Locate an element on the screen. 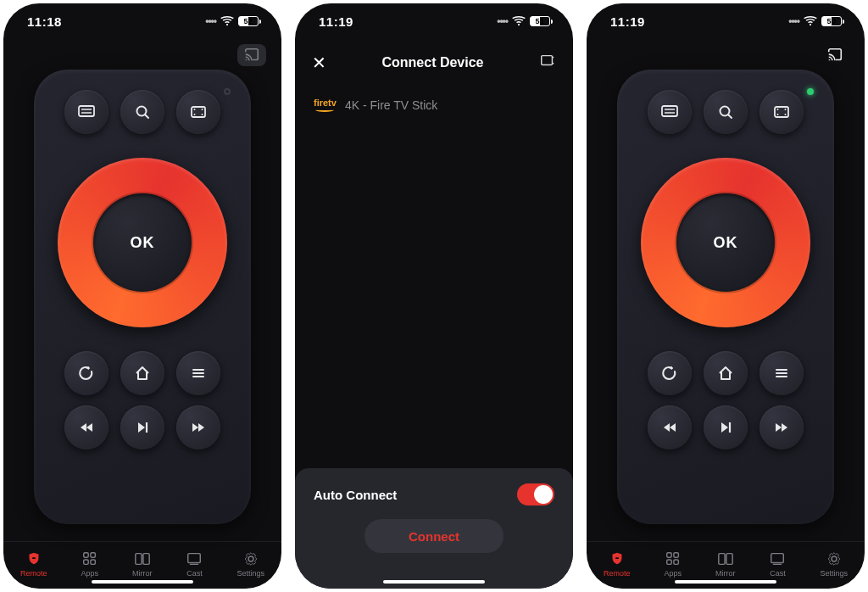 The height and width of the screenshot is (592, 868). close-button: ✕ is located at coordinates (319, 63).